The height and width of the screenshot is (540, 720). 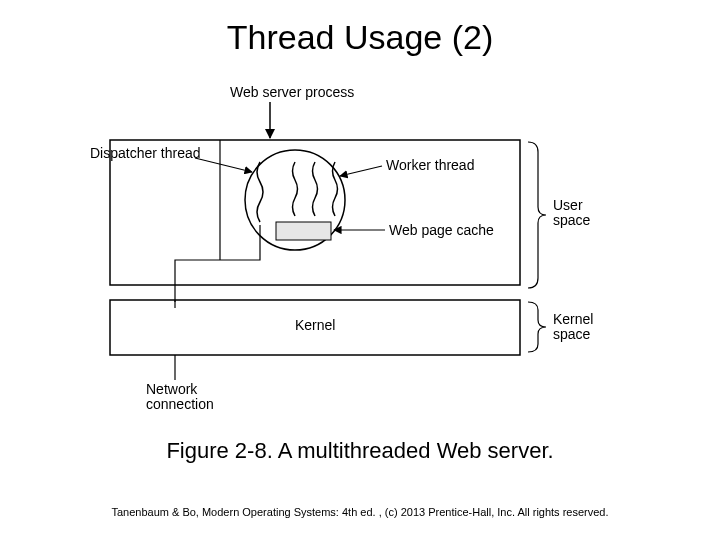 I want to click on label-web-server-process: Web server process, so click(x=292, y=92).